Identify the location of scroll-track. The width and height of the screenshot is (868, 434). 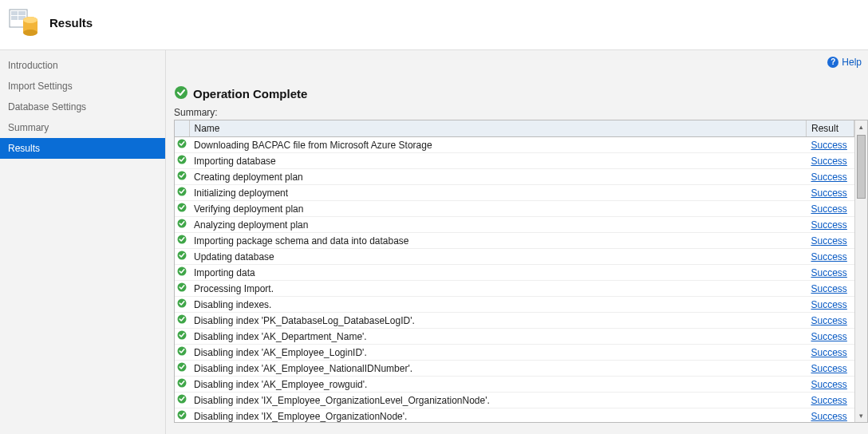
(862, 305).